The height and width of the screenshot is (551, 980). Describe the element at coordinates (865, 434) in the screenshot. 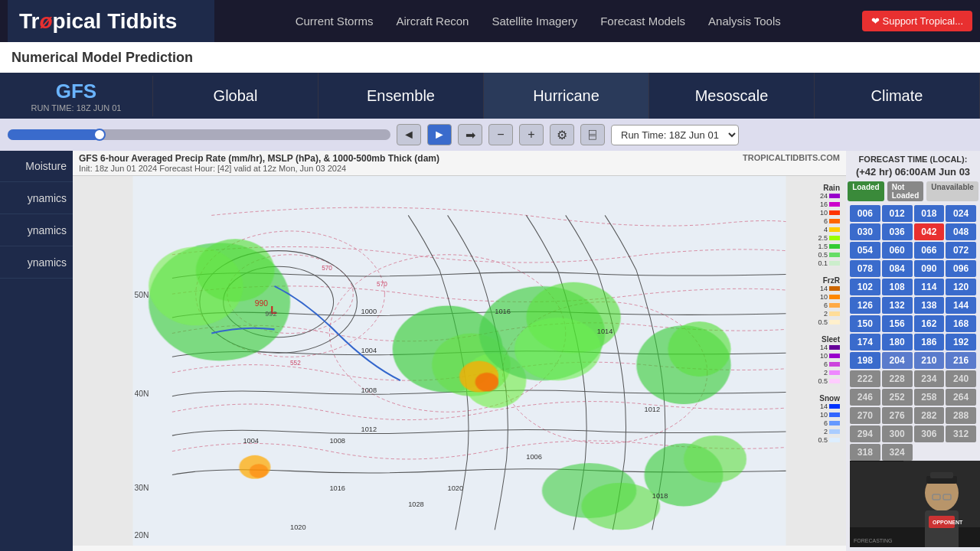

I see `forecast-cell-294: 294` at that location.